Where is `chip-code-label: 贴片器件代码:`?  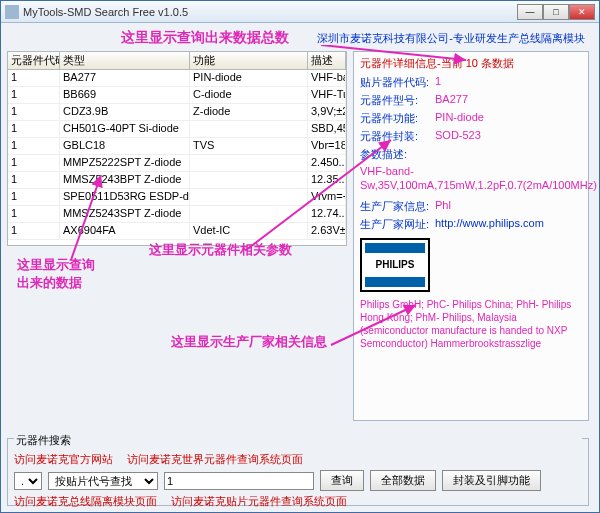 chip-code-label: 贴片器件代码: is located at coordinates (398, 82).